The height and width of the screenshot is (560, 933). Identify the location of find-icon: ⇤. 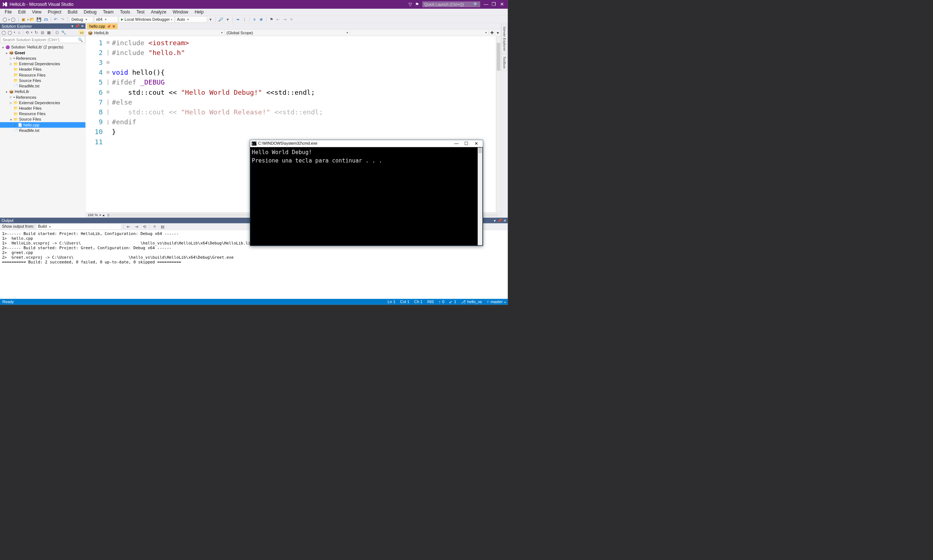
(129, 226).